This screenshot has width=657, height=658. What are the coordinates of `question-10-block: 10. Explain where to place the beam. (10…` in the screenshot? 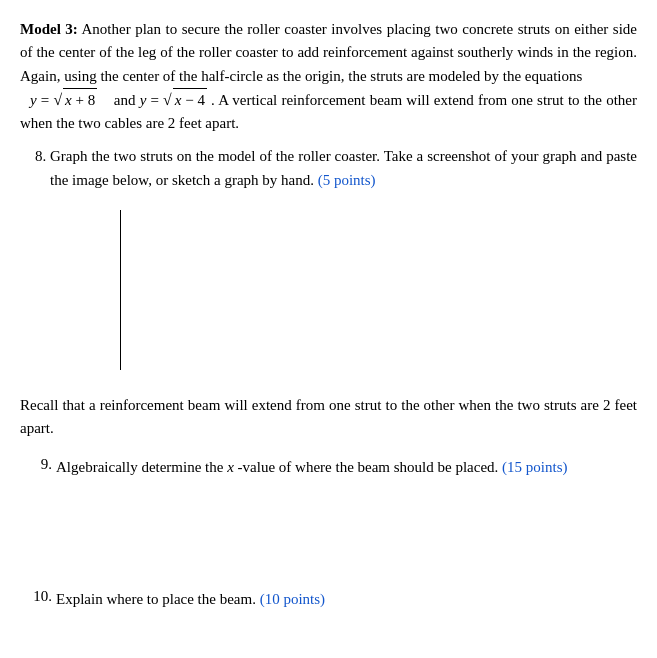 It's located at (328, 623).